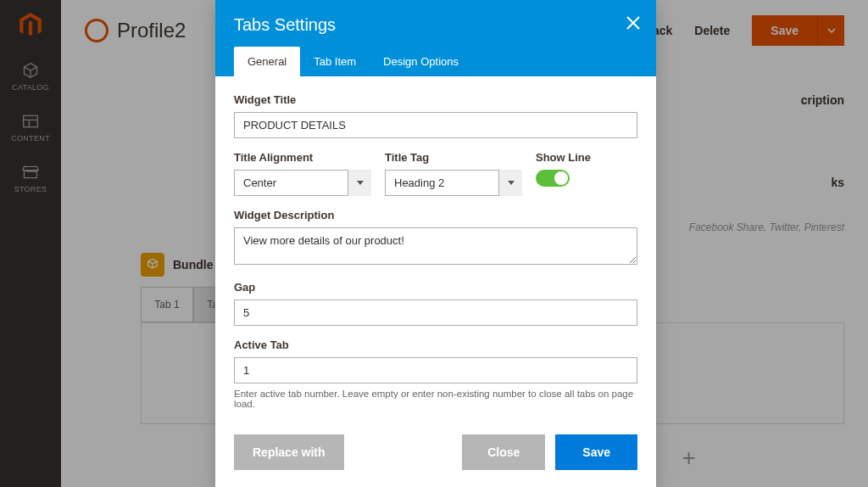 This screenshot has width=868, height=487. I want to click on gap-label: Gap, so click(436, 287).